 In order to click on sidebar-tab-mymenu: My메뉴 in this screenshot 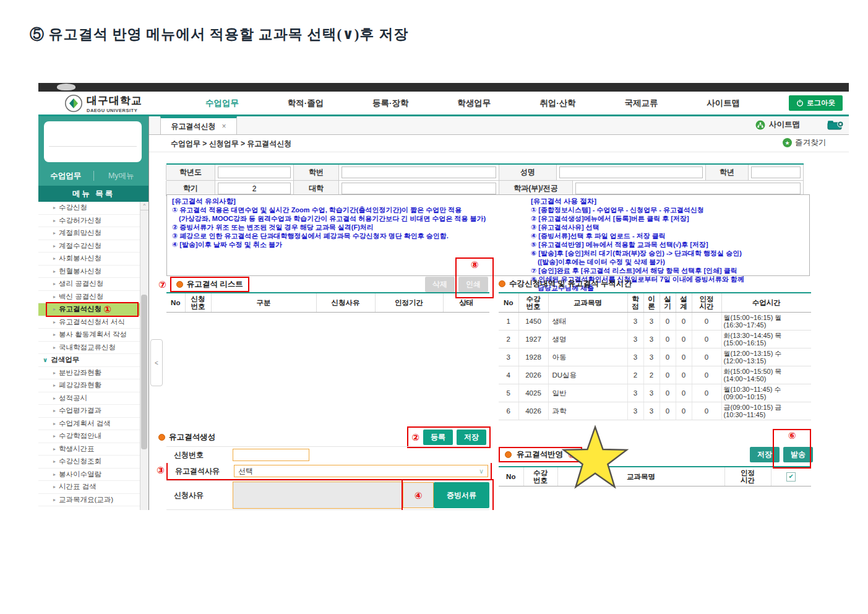, I will do `click(121, 176)`.